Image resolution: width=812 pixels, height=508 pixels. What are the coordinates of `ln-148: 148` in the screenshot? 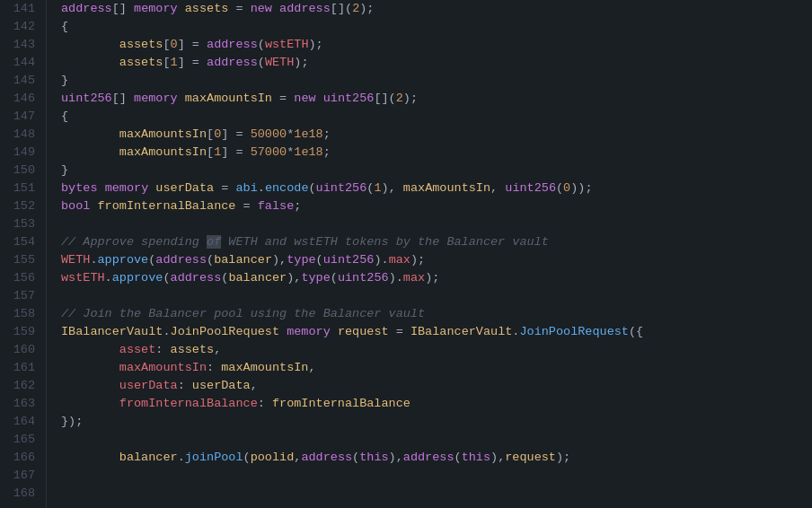 It's located at (22, 135).